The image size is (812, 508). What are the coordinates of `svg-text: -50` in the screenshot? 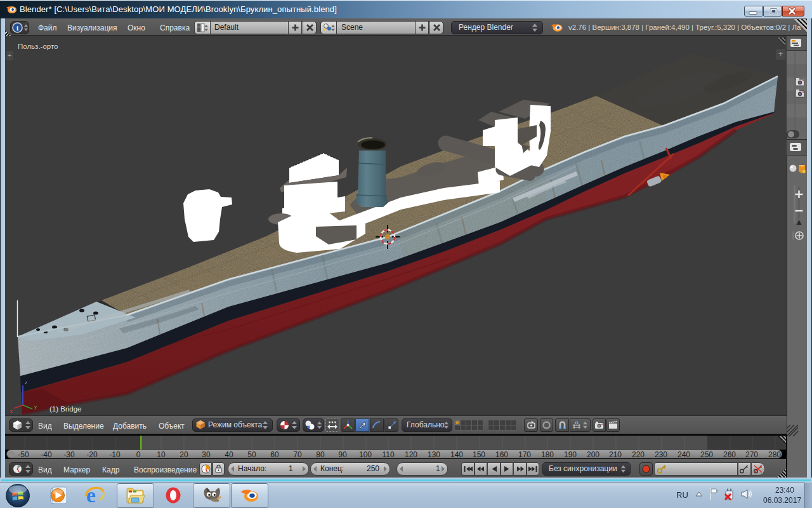 It's located at (23, 455).